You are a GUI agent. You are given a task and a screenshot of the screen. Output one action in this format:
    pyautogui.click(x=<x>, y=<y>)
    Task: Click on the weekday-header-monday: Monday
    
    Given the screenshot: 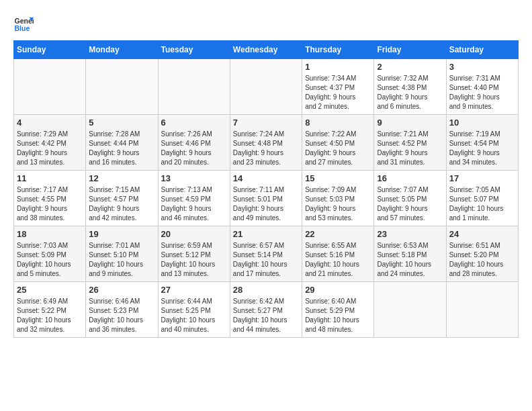 What is the action you would take?
    pyautogui.click(x=122, y=50)
    